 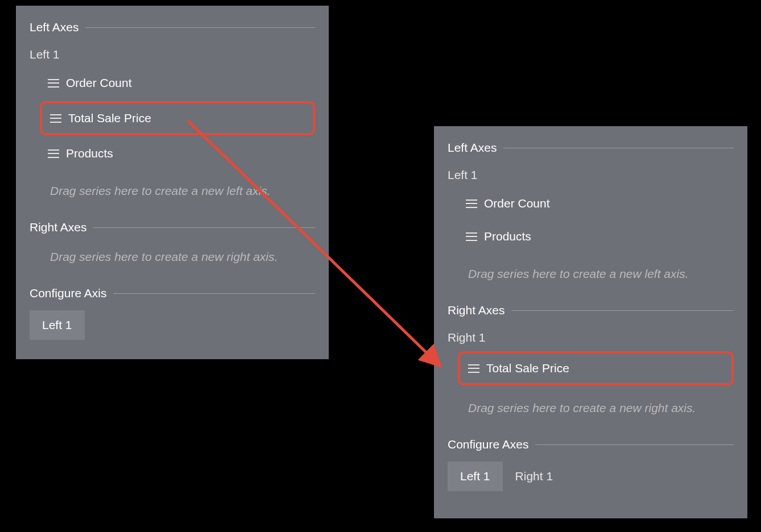 I want to click on configure-axes-header-label: Configure Axes, so click(x=488, y=444).